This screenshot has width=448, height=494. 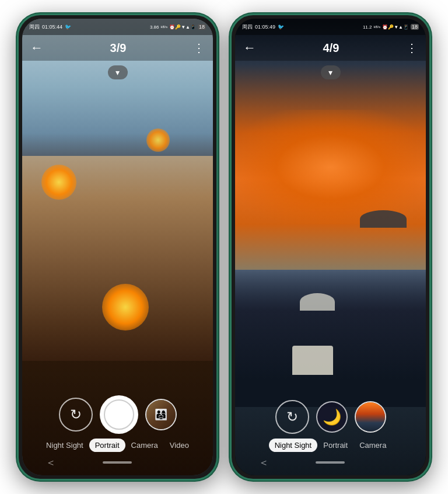 I want to click on mode-portrait-1: Portrait, so click(x=107, y=445).